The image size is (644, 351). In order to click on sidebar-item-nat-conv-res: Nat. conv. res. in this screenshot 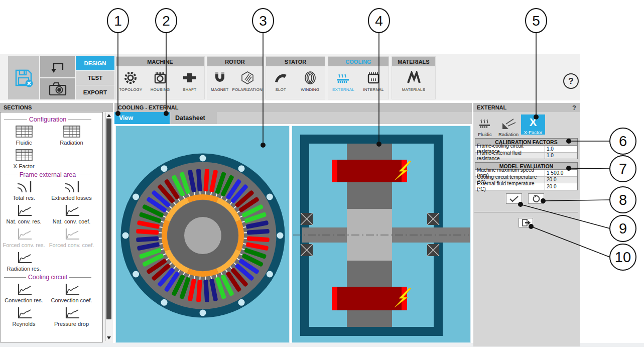, I will do `click(24, 214)`.